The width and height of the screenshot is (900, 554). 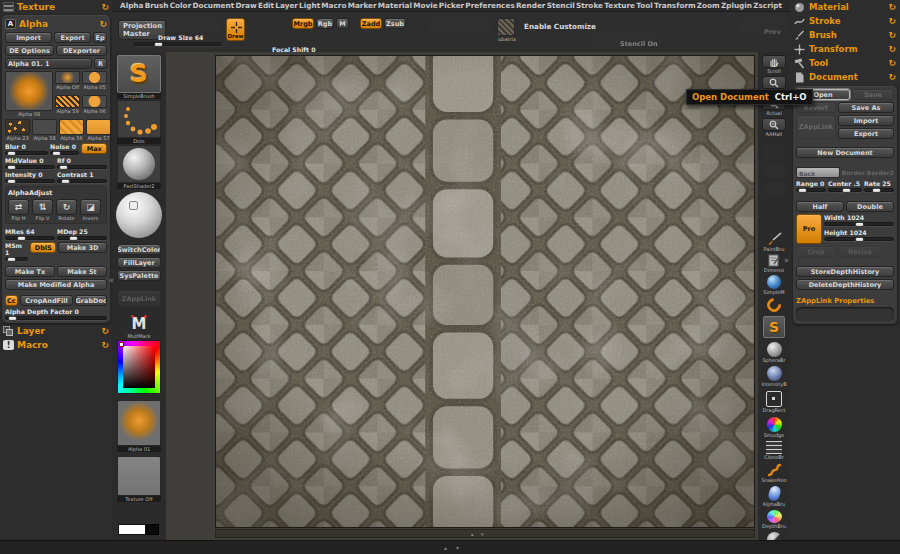 What do you see at coordinates (395, 24) in the screenshot?
I see `zsub-toggle: Zsub` at bounding box center [395, 24].